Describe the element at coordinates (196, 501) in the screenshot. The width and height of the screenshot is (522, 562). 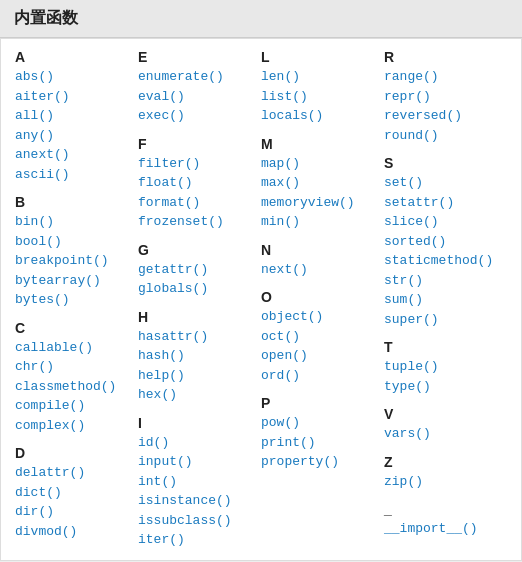
I see `func-isinstance: isinstance()` at that location.